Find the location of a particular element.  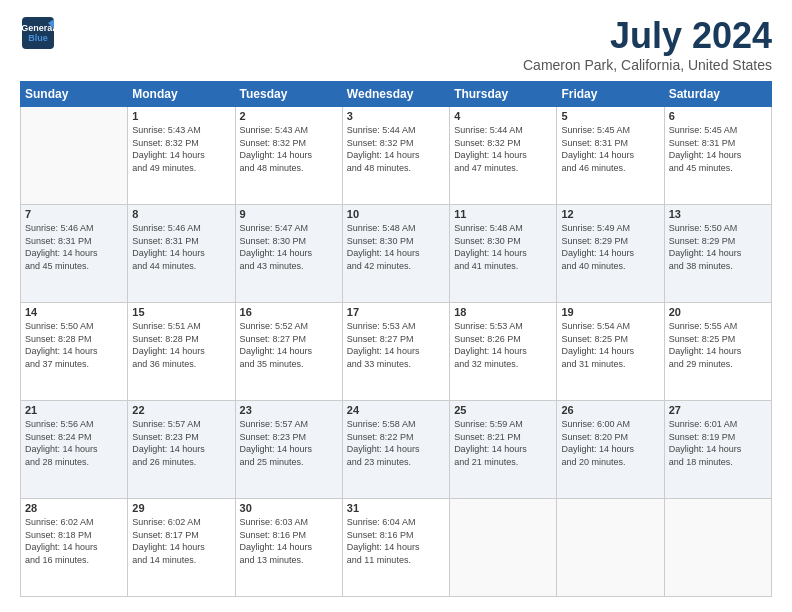

calendar-day-cell: 12Sunrise: 5:49 AMSunset: 8:29 PMDayligh… is located at coordinates (610, 254).